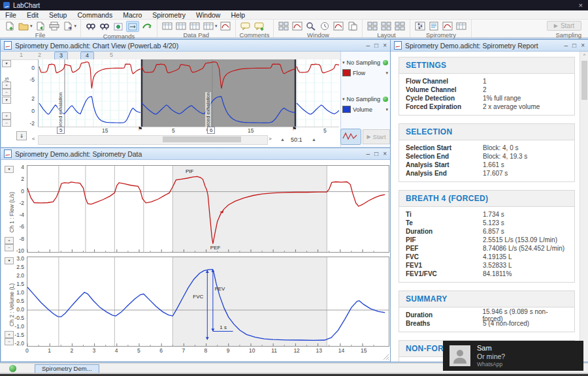 The width and height of the screenshot is (588, 376). Describe the element at coordinates (338, 26) in the screenshot. I see `picture-window-icon` at that location.